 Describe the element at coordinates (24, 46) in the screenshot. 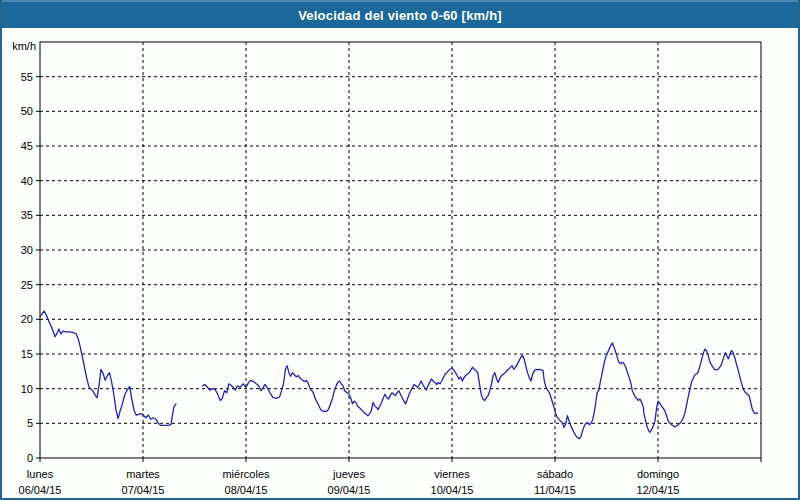

I see `y-axis-unit-label: km/h` at that location.